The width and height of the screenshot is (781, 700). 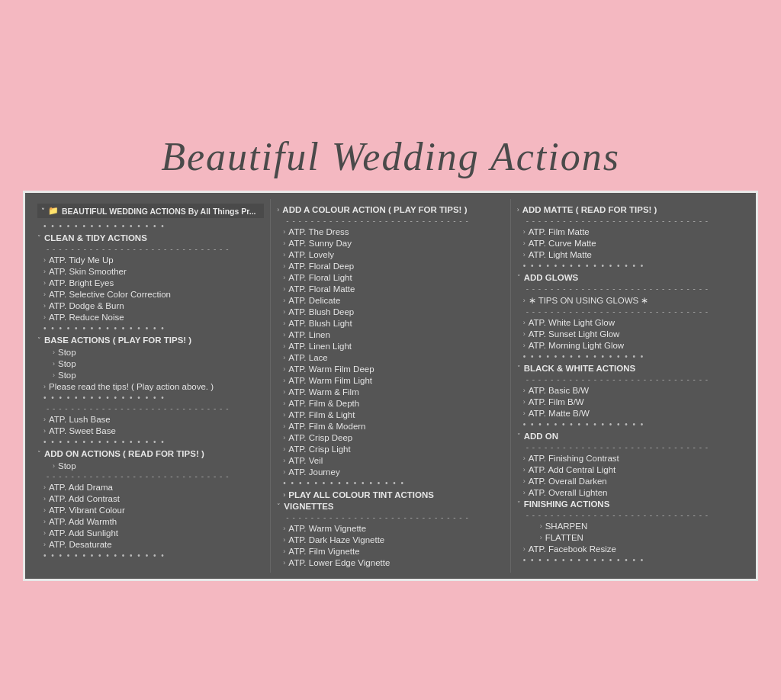 I want to click on item-warm-film-deep: › ATP. Warm Film Deep, so click(x=390, y=369).